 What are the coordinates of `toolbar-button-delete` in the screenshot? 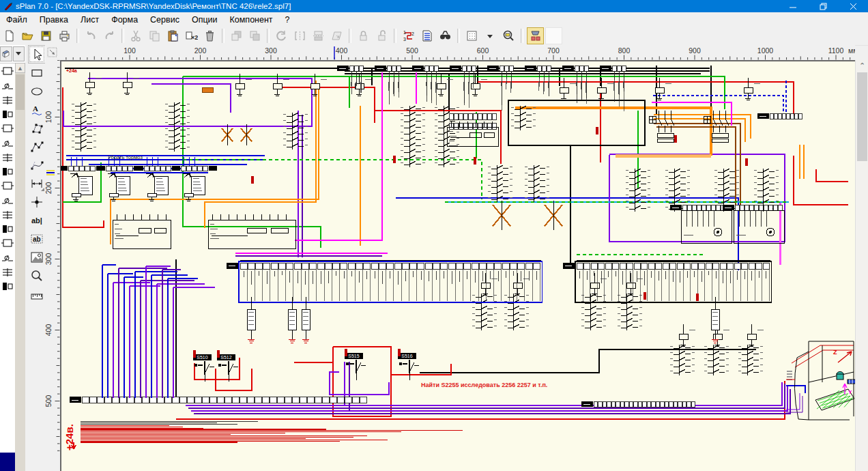 It's located at (210, 35).